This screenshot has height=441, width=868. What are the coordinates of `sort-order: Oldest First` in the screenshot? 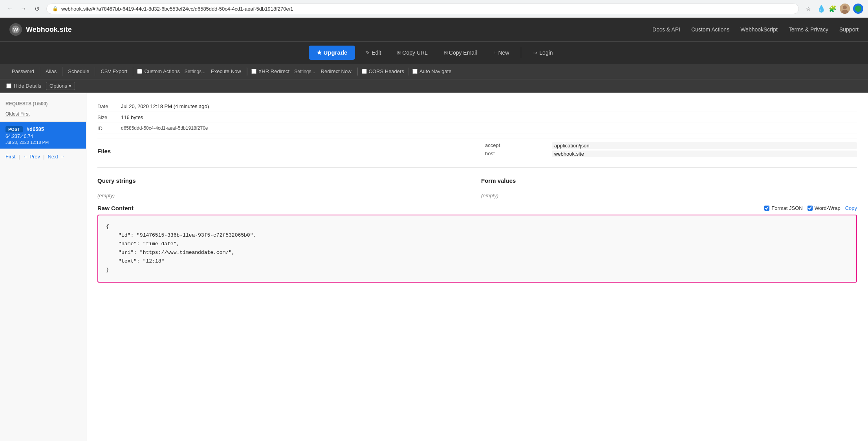 It's located at (43, 116).